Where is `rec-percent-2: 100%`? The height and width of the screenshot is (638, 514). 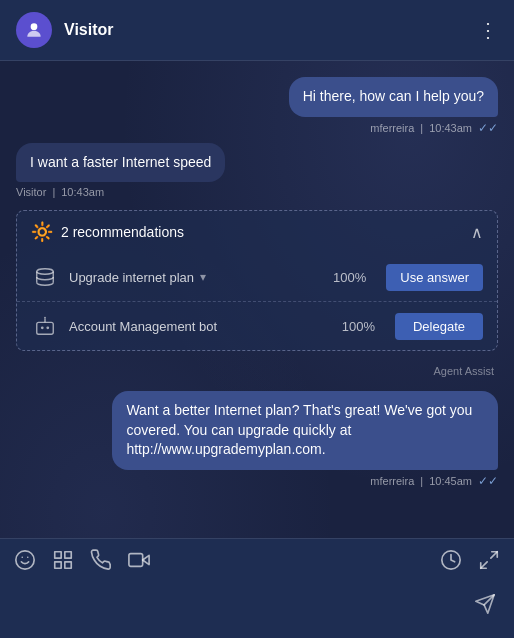 rec-percent-2: 100% is located at coordinates (358, 326).